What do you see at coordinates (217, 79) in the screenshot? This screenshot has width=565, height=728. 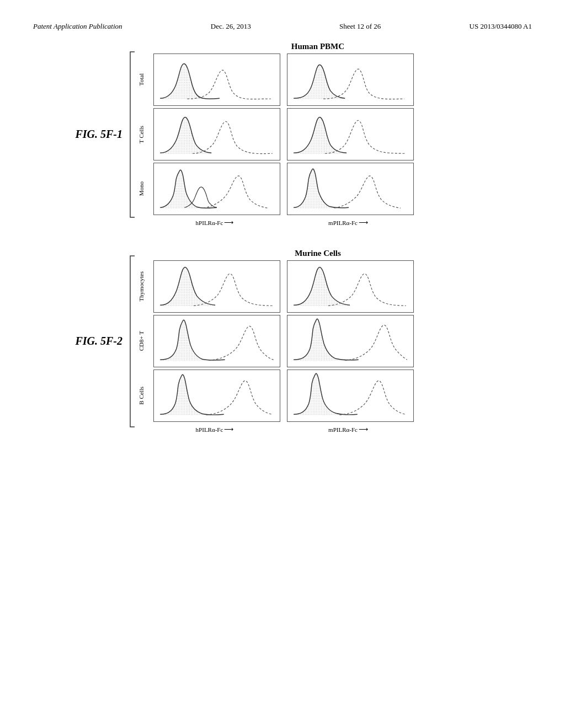 I see `flowplot-svg` at bounding box center [217, 79].